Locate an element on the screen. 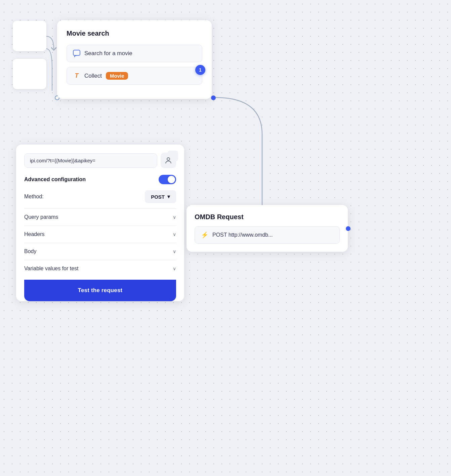 The height and width of the screenshot is (476, 451). method-chevron: ▾ is located at coordinates (169, 197).